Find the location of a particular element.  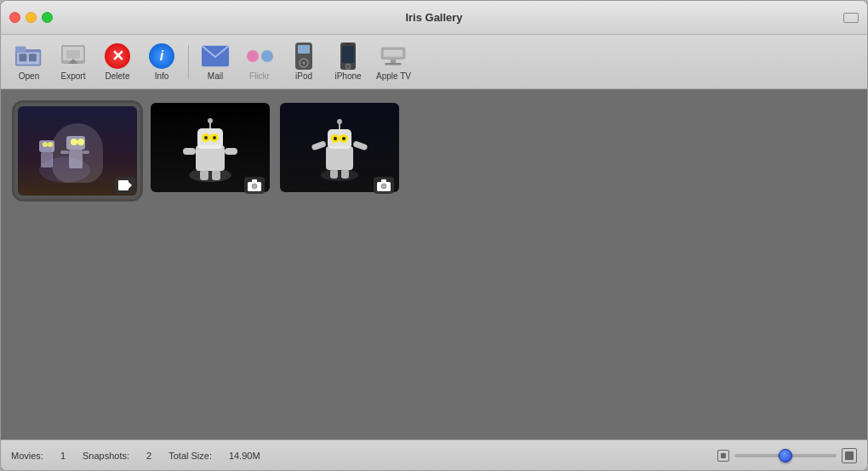

appletv-icon is located at coordinates (393, 56).